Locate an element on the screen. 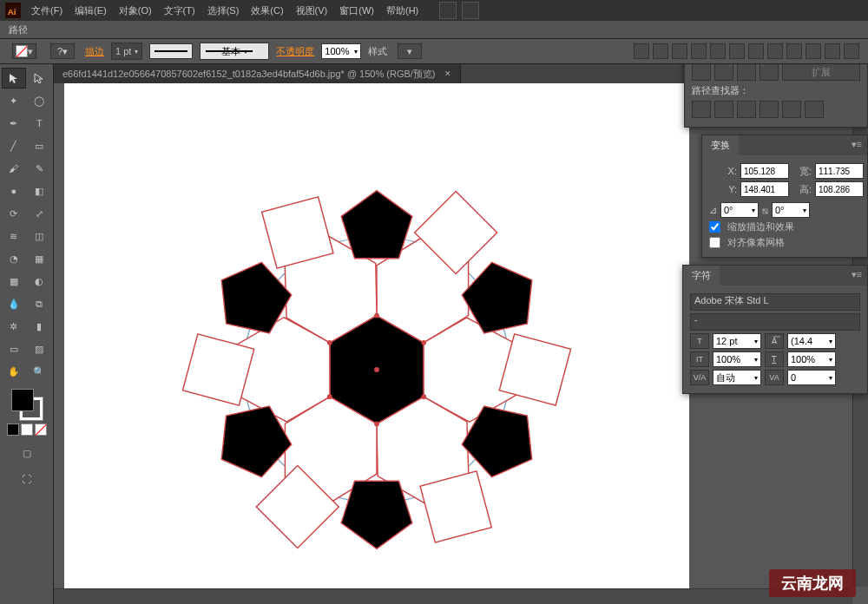  hand-tool: ✋ is located at coordinates (14, 371).